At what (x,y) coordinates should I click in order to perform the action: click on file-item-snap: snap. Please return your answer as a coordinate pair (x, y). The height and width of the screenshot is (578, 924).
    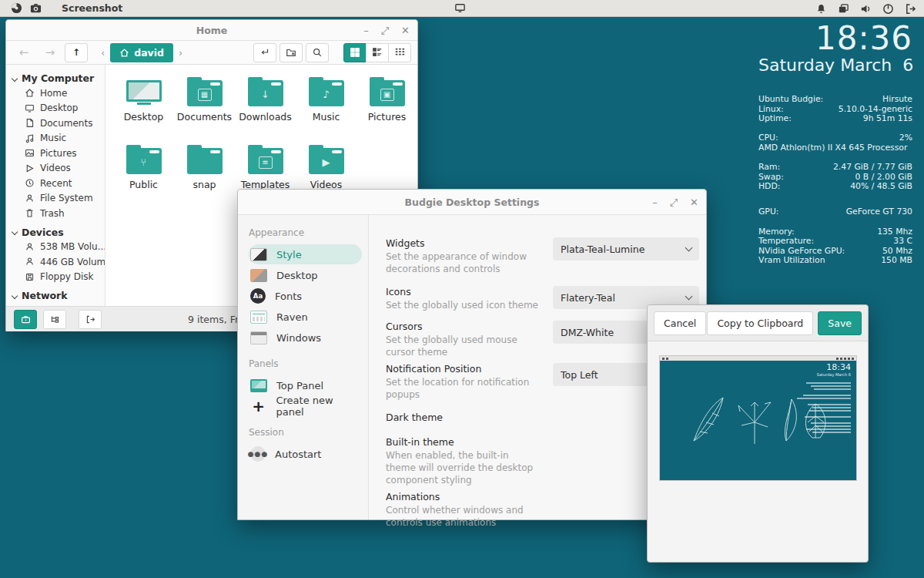
    Looking at the image, I should click on (205, 176).